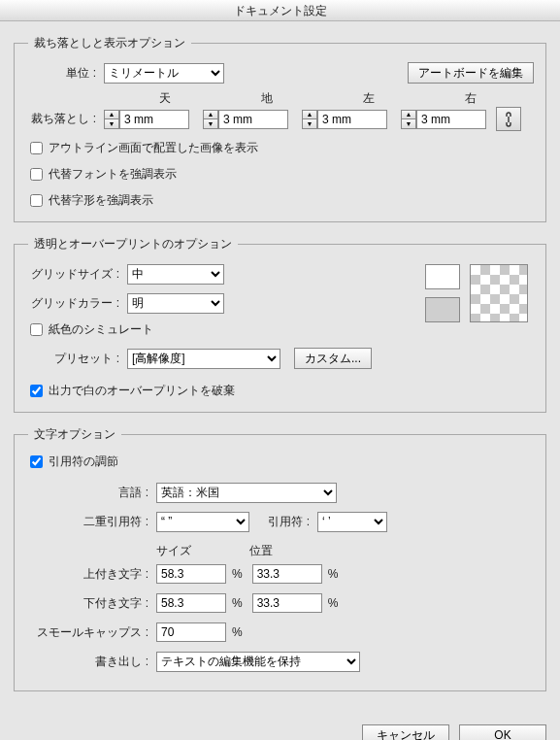 The image size is (560, 740). Describe the element at coordinates (406, 732) in the screenshot. I see `cancel-button: キャンセル` at that location.